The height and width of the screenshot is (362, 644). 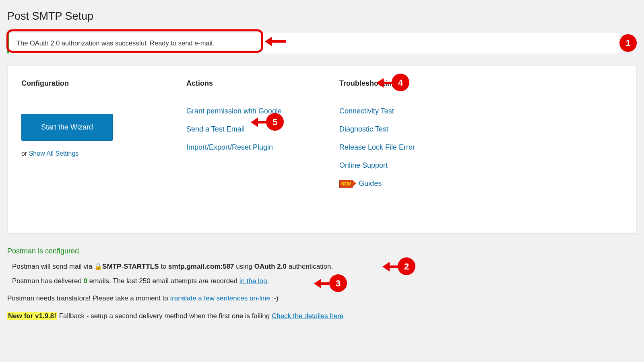 What do you see at coordinates (310, 266) in the screenshot?
I see `send-suffix: authentication.` at bounding box center [310, 266].